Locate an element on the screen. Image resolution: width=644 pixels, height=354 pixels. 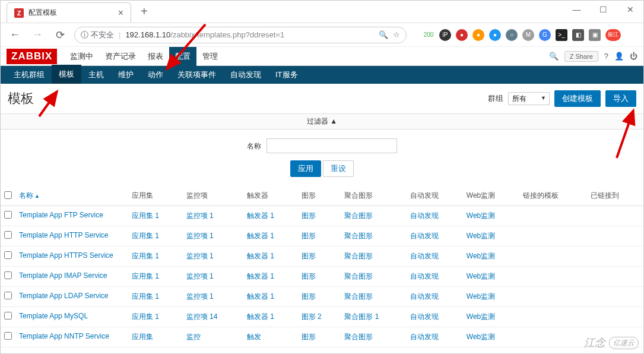
sub-nav-maintenance: 维护 is located at coordinates (126, 75).